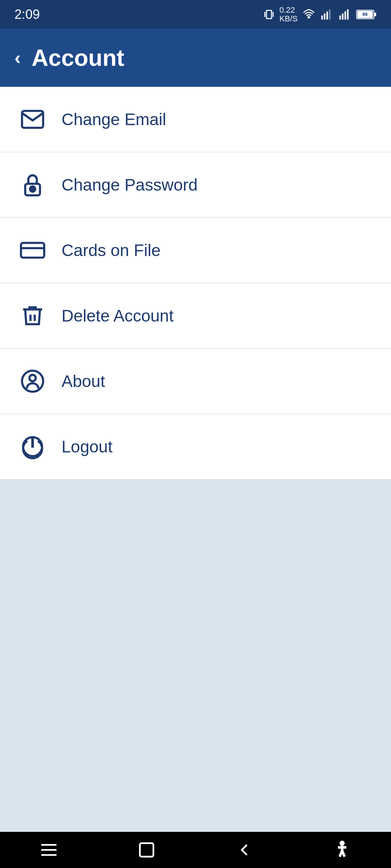  Describe the element at coordinates (17, 58) in the screenshot. I see `back-button: ‹` at that location.